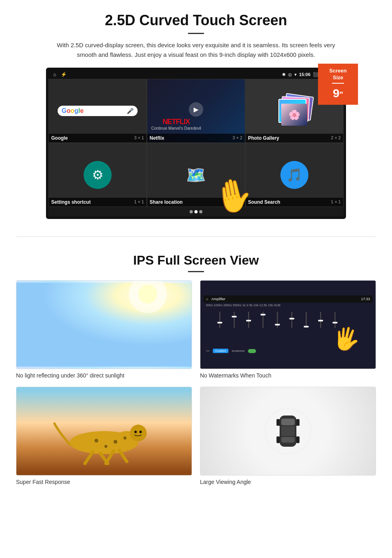 The image size is (392, 558). I want to click on google-logo: Google, so click(73, 111).